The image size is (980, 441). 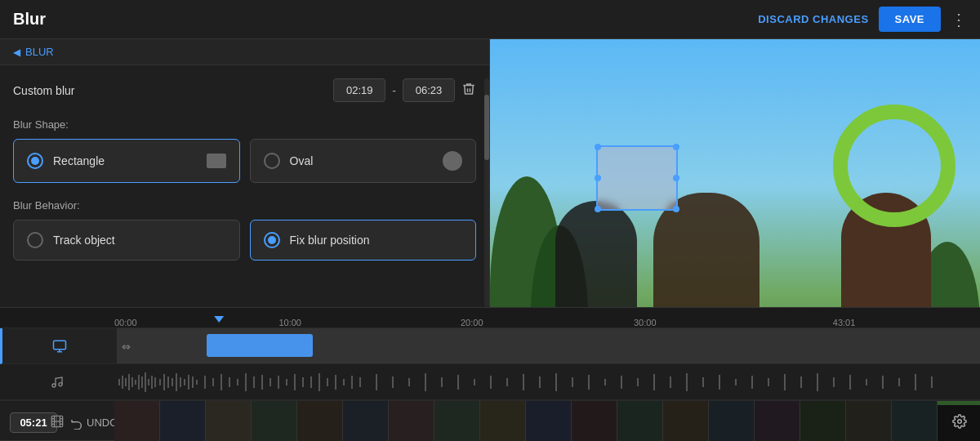 What do you see at coordinates (598, 178) in the screenshot?
I see `blur-handle-ml` at bounding box center [598, 178].